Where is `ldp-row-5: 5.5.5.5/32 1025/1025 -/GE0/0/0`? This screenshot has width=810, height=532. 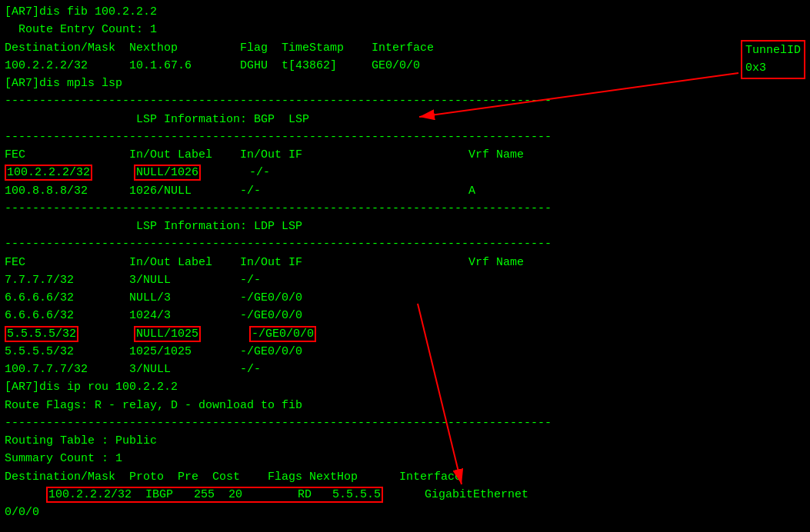
ldp-row-5: 5.5.5.5/32 1025/1025 -/GE0/0/0 is located at coordinates (405, 352).